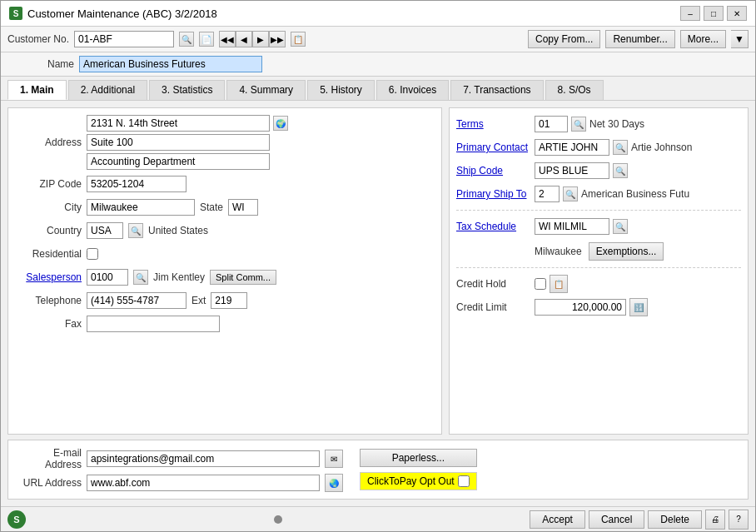 The height and width of the screenshot is (532, 756). Describe the element at coordinates (244, 39) in the screenshot. I see `prev-record-button: ◀` at that location.